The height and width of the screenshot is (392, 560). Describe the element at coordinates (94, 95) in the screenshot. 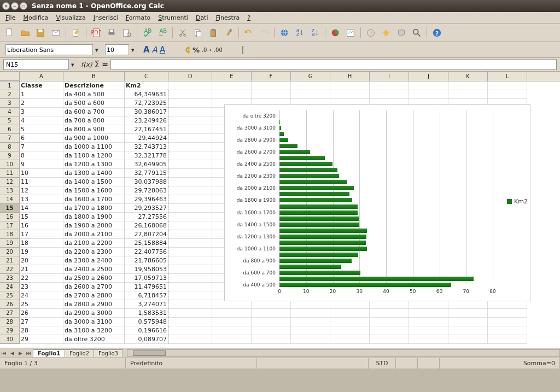

I see `cell: da 400 a 500` at that location.